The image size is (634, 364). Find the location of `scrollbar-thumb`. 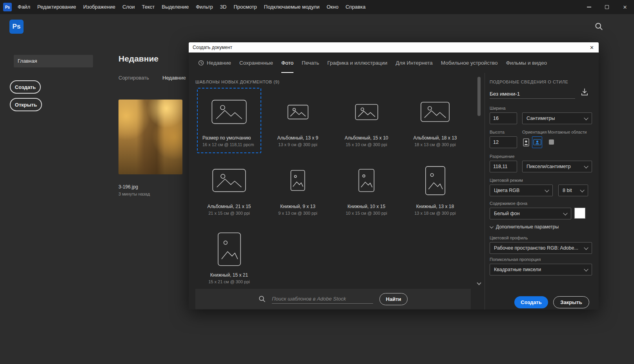

scrollbar-thumb is located at coordinates (479, 96).